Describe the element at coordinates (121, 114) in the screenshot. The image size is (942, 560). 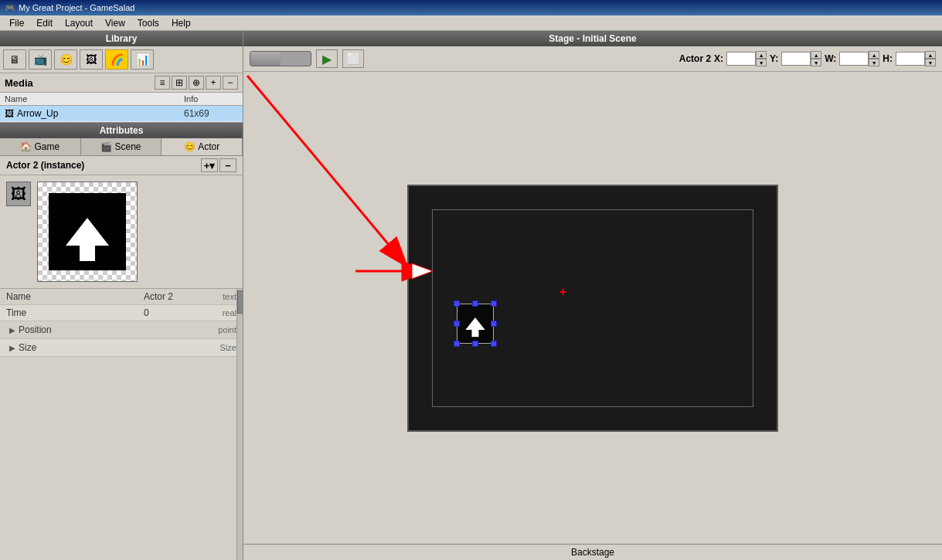
I see `media-list: 🖼 Arrow_Up 61x69` at that location.